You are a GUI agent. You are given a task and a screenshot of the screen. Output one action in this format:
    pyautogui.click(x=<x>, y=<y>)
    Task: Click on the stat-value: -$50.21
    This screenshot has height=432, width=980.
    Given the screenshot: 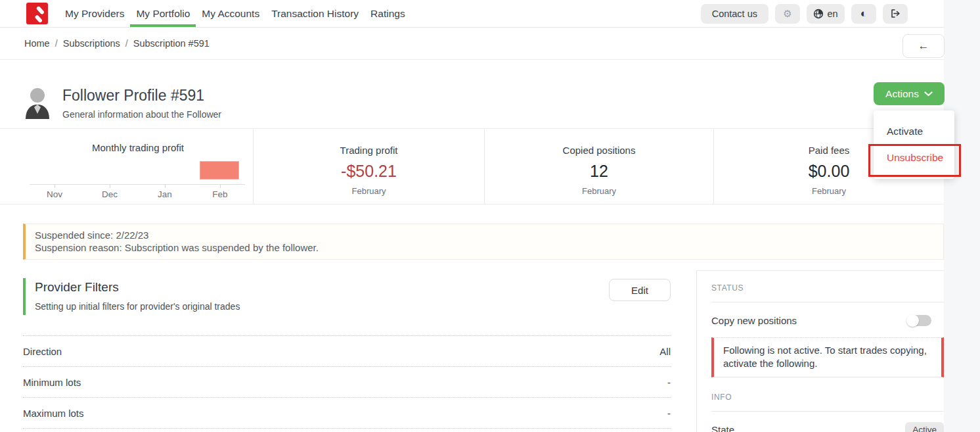 What is the action you would take?
    pyautogui.click(x=369, y=171)
    